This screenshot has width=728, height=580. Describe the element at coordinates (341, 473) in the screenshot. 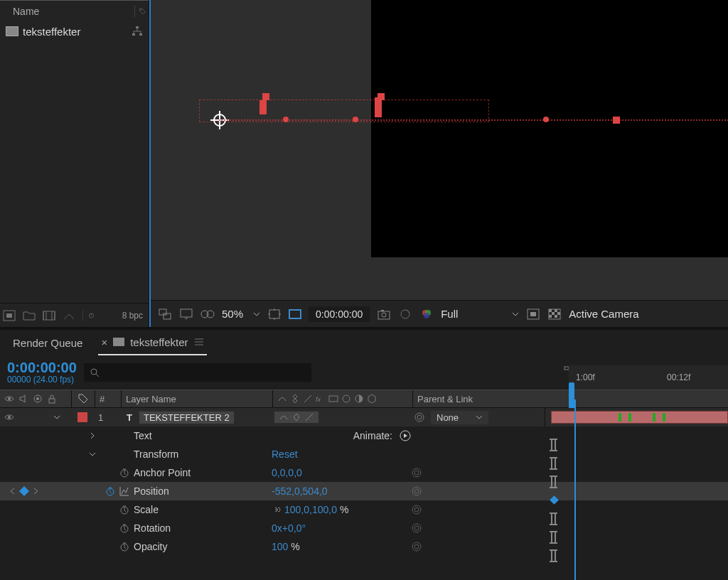

I see `property-value: 0,0,0,0` at that location.